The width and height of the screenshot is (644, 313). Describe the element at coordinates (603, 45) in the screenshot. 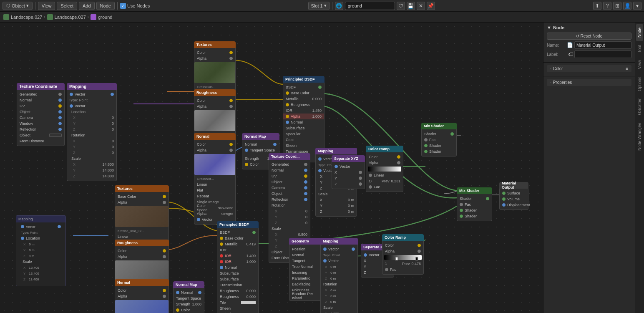

I see `node-name-input` at that location.